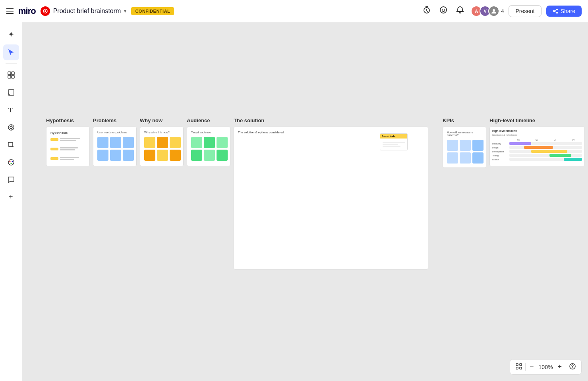 This screenshot has height=381, width=588. Describe the element at coordinates (209, 142) in the screenshot. I see `audience-section: Audience Target audience` at that location.